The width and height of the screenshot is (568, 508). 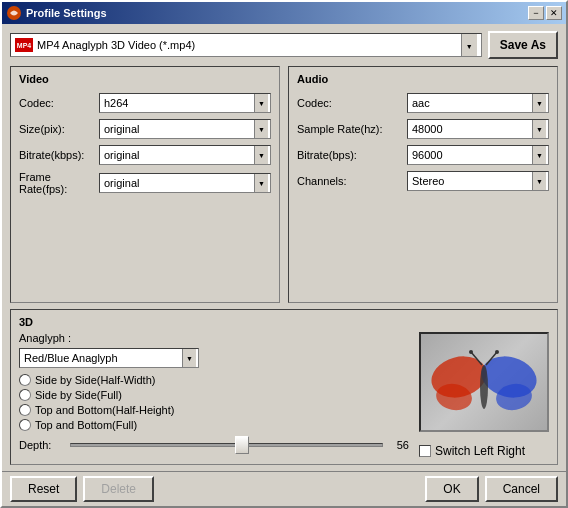 I want to click on anaglyph-select: Red/Blue Anaglyph, so click(x=109, y=358).